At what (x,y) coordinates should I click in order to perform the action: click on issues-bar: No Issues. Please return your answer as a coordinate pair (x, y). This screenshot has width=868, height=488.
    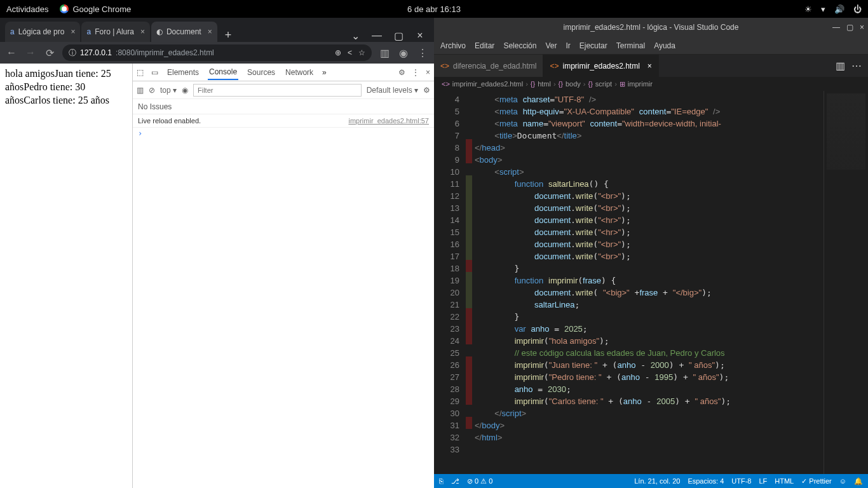
    Looking at the image, I should click on (283, 107).